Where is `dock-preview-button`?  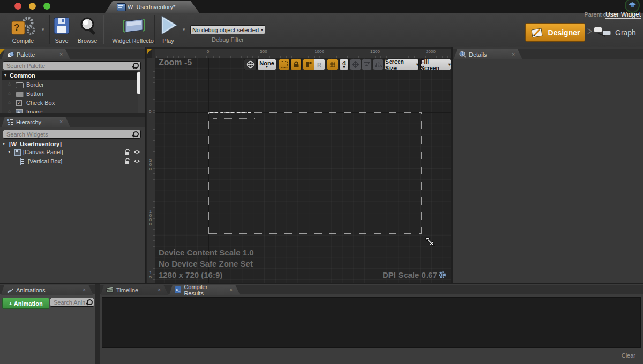
dock-preview-button is located at coordinates (309, 64).